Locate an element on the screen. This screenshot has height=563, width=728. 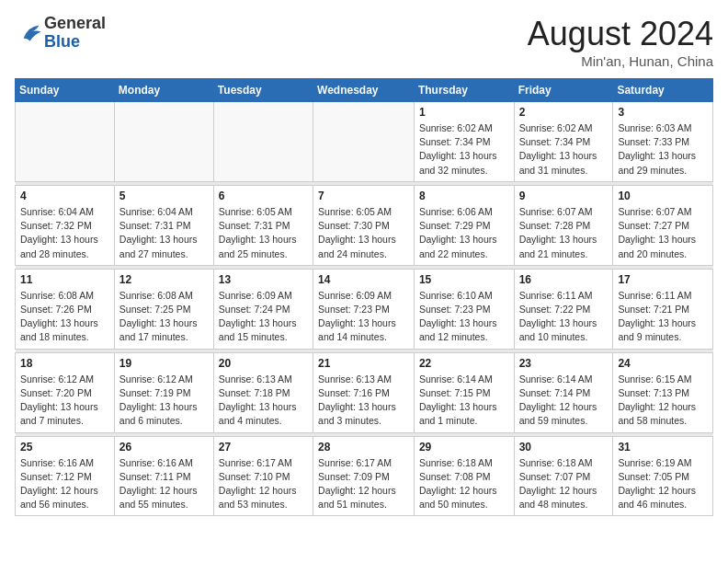
weekday-header-saturday: Saturday is located at coordinates (664, 90).